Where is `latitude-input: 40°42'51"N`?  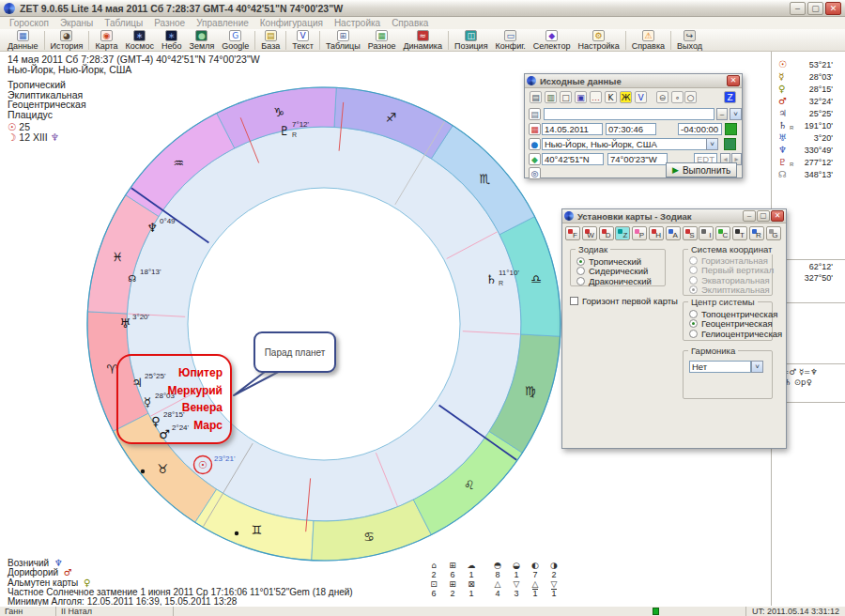 latitude-input: 40°42'51"N is located at coordinates (573, 160).